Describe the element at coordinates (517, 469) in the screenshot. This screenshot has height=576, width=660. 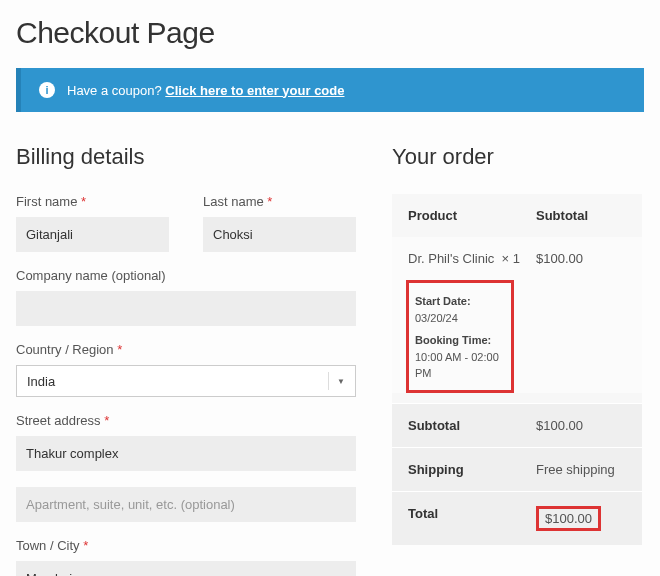
I see `shipping-row: Shipping Free shipping` at that location.